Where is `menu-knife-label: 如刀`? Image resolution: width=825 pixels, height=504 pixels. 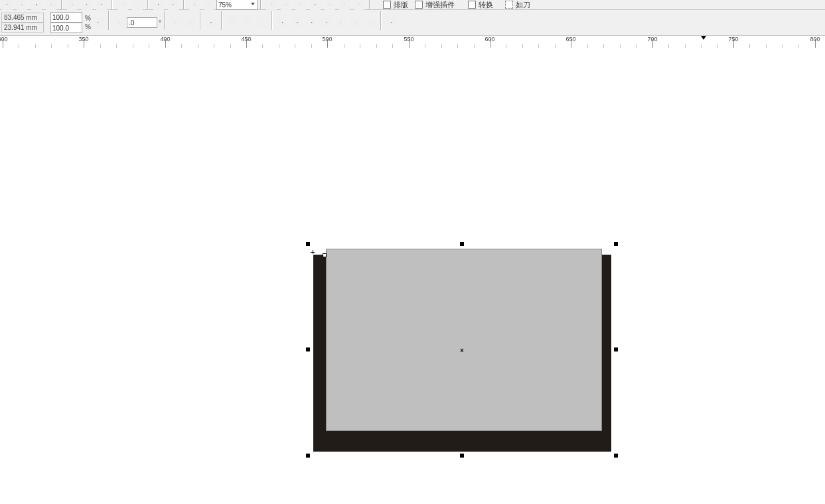
menu-knife-label: 如刀 is located at coordinates (523, 5).